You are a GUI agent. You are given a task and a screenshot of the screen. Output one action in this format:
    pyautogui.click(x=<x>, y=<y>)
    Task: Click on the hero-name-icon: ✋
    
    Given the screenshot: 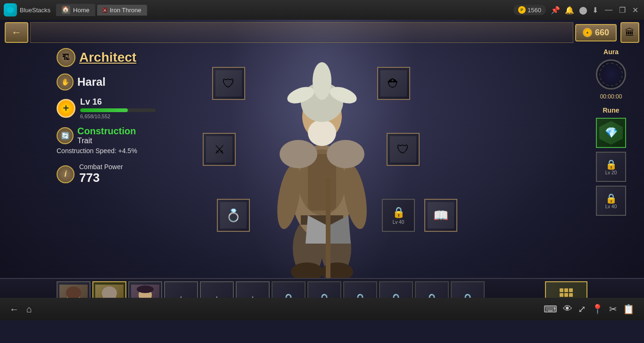 What is the action you would take?
    pyautogui.click(x=65, y=82)
    